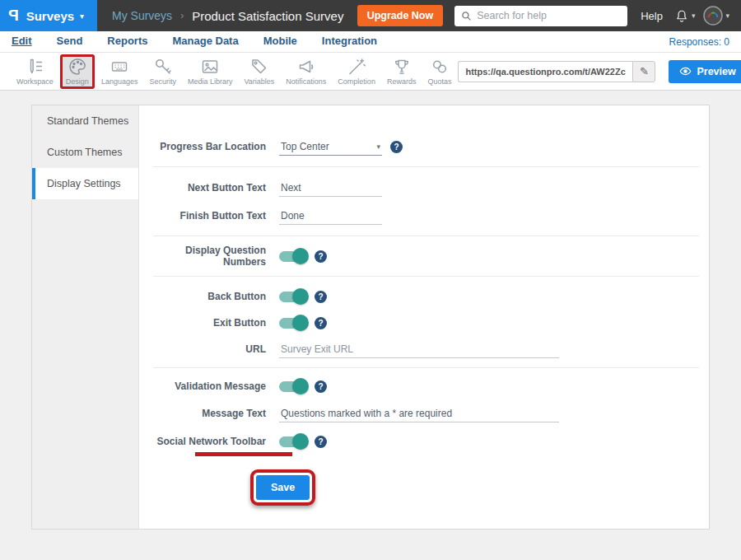 Image resolution: width=741 pixels, height=560 pixels. Describe the element at coordinates (283, 488) in the screenshot. I see `save-button: Save` at that location.